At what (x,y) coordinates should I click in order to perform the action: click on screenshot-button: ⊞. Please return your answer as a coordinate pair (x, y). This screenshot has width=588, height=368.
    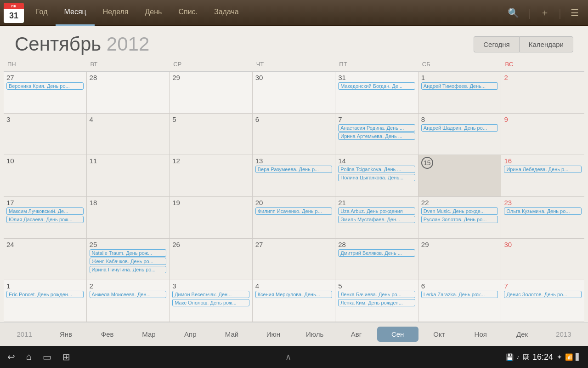
    Looking at the image, I should click on (66, 357).